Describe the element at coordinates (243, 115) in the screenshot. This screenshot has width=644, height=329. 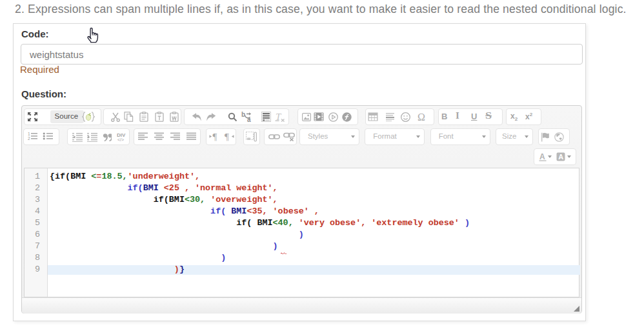
I see `svg-text: b` at that location.